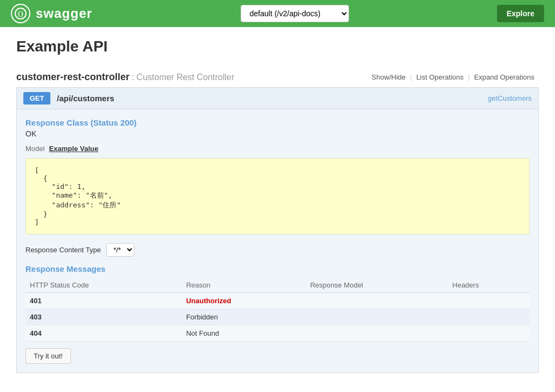 Image resolution: width=555 pixels, height=392 pixels. I want to click on content-type-row: Response Content Type */*, so click(278, 250).